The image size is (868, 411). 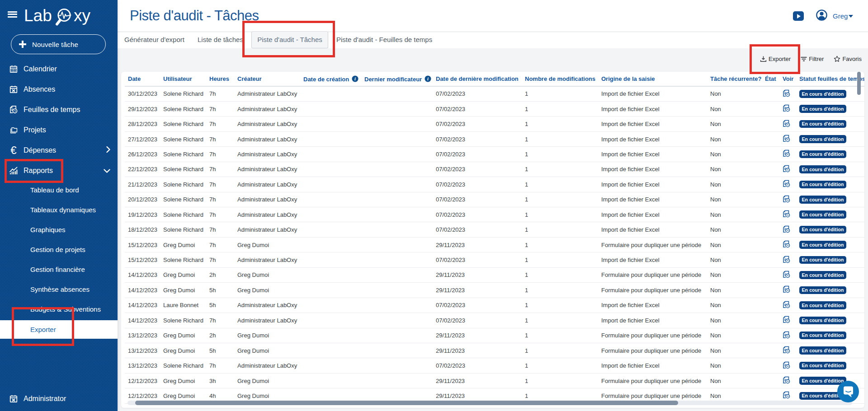 I want to click on cell-modified: 07/02/2023, so click(x=477, y=139).